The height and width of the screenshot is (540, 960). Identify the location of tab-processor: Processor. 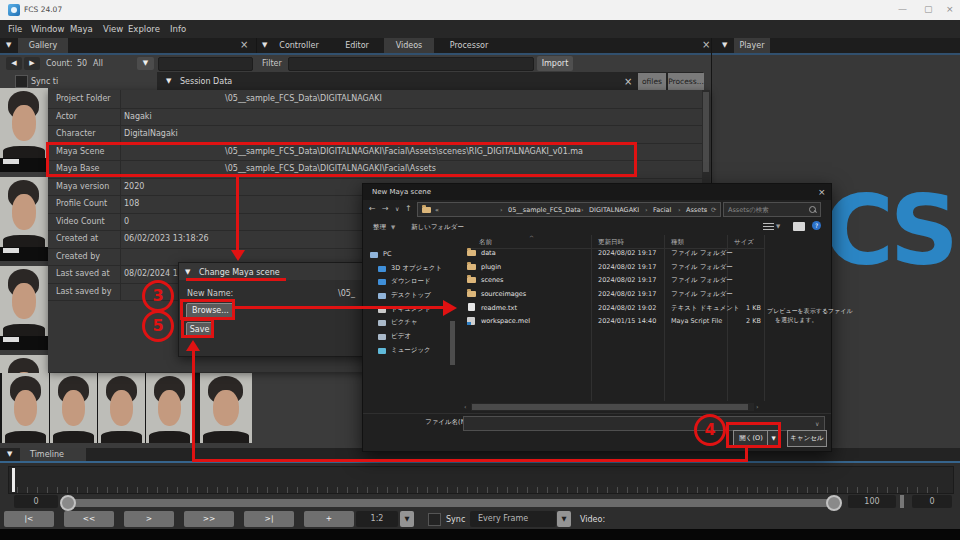
(469, 46).